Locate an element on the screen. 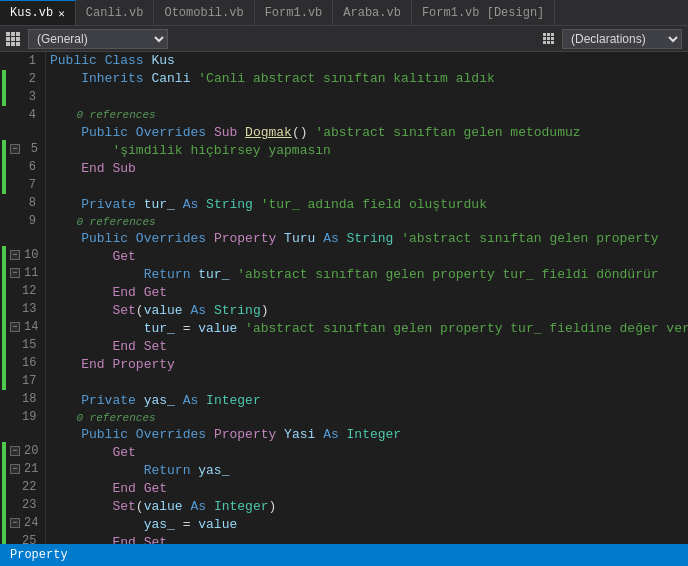  code-line-15: tur_ = value 'abstract sınıftan gelen pr… is located at coordinates (369, 329).